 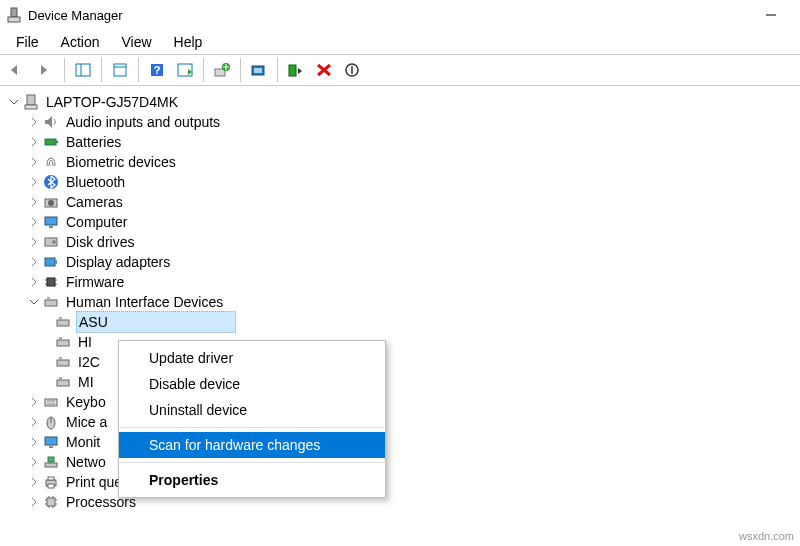 What do you see at coordinates (400, 122) in the screenshot?
I see `tree-category: Audio inputs and outputs` at bounding box center [400, 122].